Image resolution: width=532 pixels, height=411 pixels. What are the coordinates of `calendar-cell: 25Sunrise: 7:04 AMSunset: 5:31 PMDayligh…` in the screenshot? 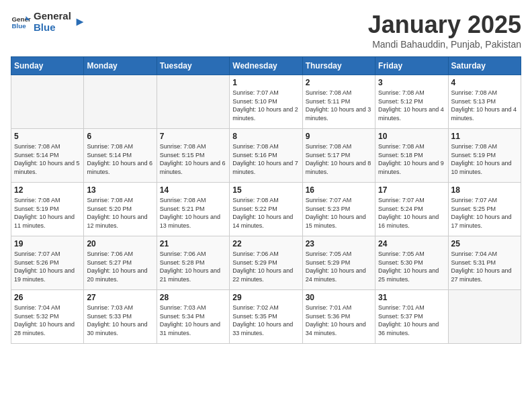 It's located at (484, 263).